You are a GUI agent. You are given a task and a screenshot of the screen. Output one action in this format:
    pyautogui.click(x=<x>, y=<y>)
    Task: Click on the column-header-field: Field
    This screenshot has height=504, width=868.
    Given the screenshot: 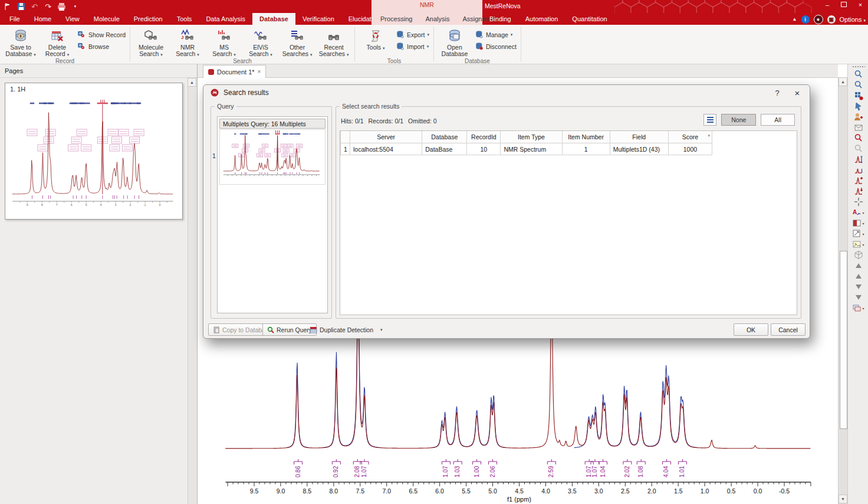 What is the action you would take?
    pyautogui.click(x=639, y=137)
    